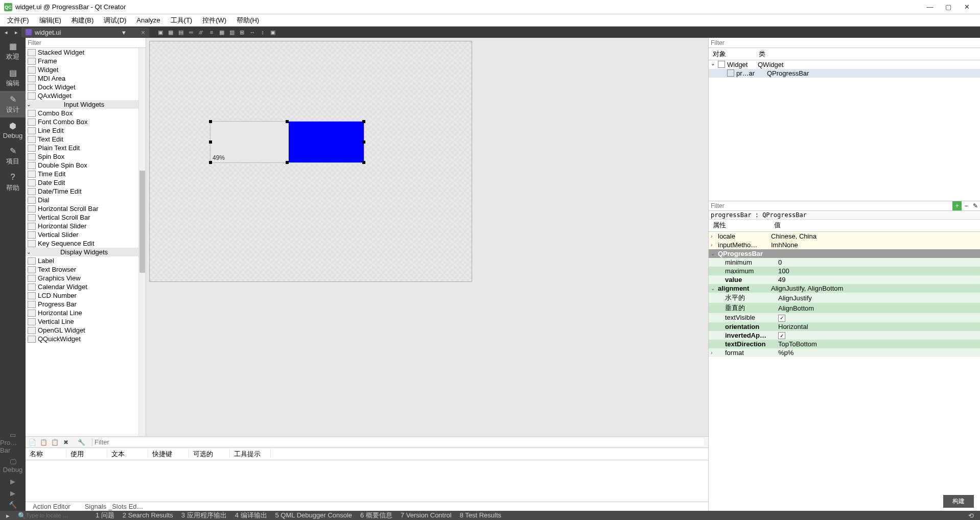  Describe the element at coordinates (13, 51) in the screenshot. I see `mode-item: ▦欢迎` at that location.